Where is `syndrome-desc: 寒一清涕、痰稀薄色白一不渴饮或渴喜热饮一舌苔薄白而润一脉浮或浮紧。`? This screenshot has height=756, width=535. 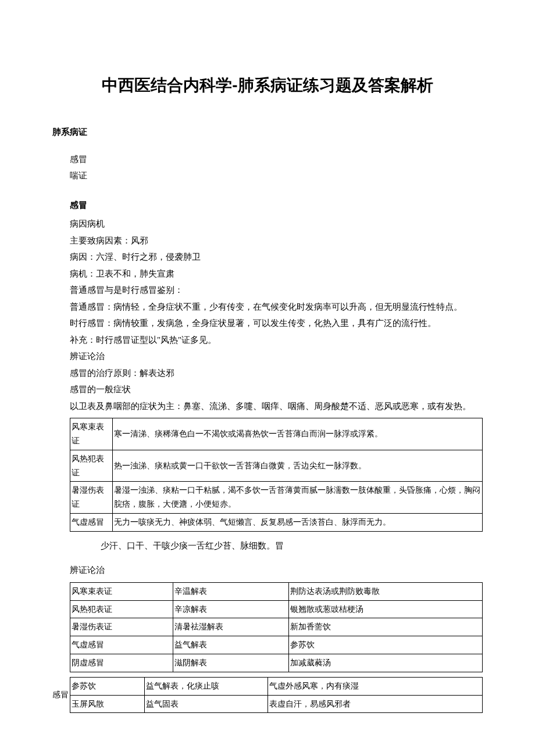
syndrome-desc: 寒一清涕、痰稀薄色白一不渴饮或渴喜热饮一舌苔薄白而润一脉浮或浮紧。 is located at coordinates (298, 435).